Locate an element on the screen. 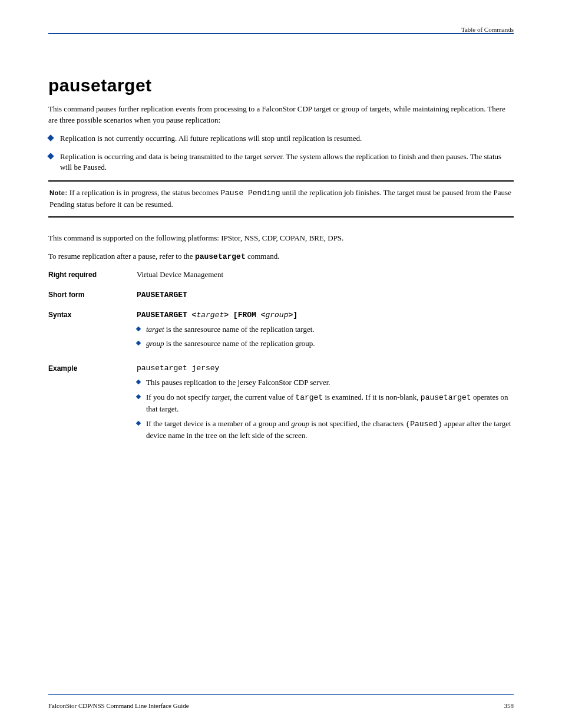  def-label: Short form is located at coordinates (92, 295).